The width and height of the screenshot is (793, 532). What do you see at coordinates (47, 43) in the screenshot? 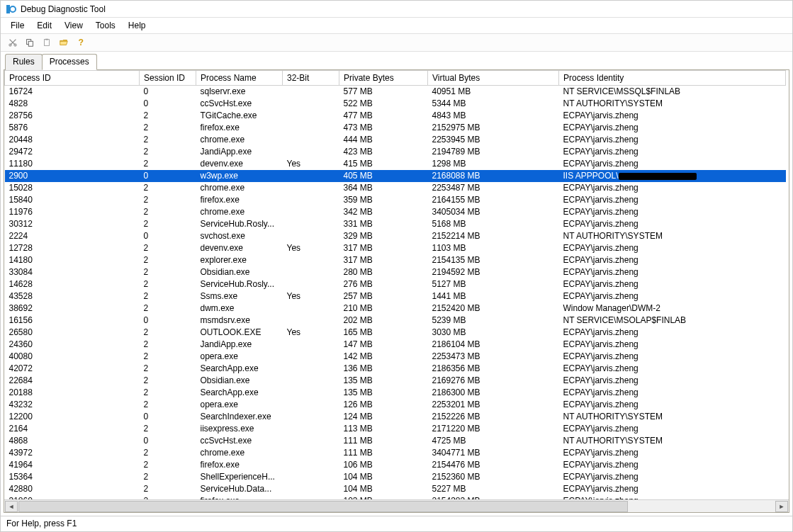
I see `paste-icon` at bounding box center [47, 43].